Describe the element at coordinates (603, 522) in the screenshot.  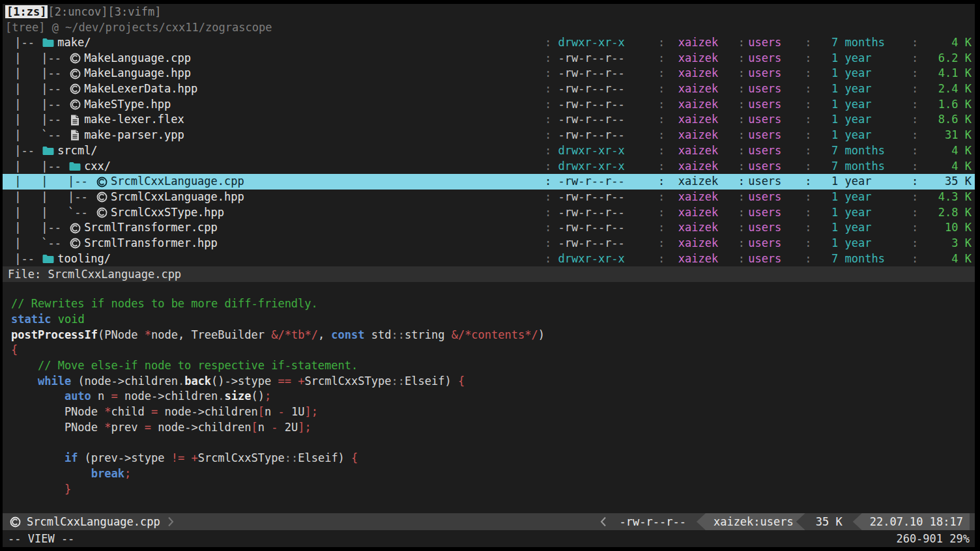
I see `chevron-left-icon` at that location.